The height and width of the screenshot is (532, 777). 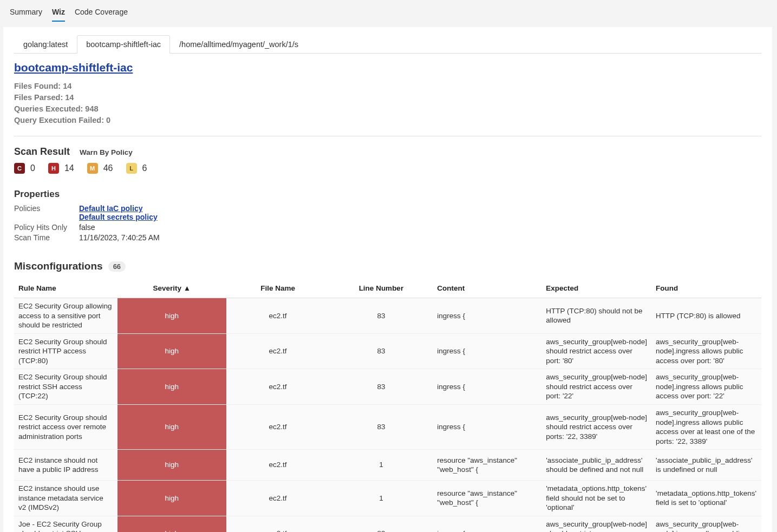 What do you see at coordinates (278, 288) in the screenshot?
I see `col-file-name: File Name` at bounding box center [278, 288].